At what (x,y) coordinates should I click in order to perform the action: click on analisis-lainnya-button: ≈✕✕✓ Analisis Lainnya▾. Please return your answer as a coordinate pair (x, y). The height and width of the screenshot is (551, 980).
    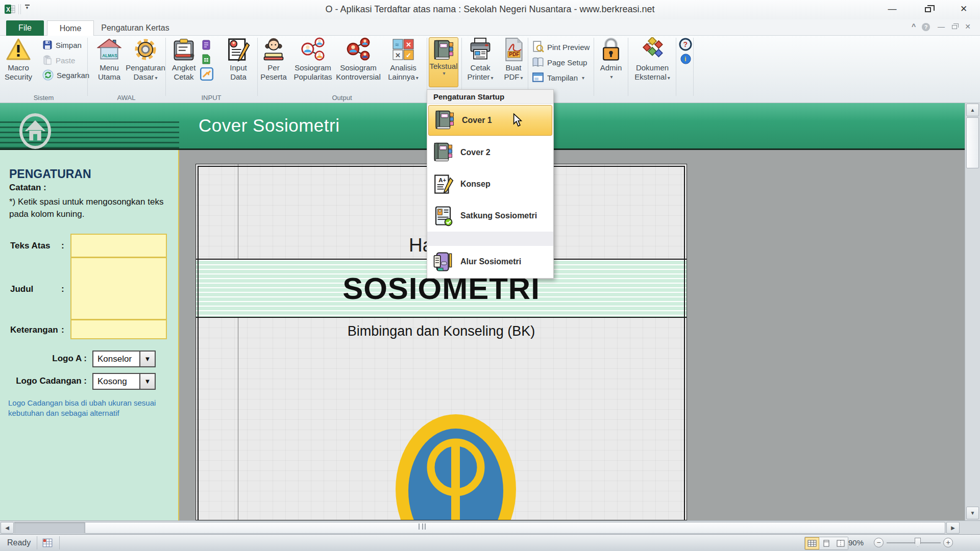
    Looking at the image, I should click on (403, 60).